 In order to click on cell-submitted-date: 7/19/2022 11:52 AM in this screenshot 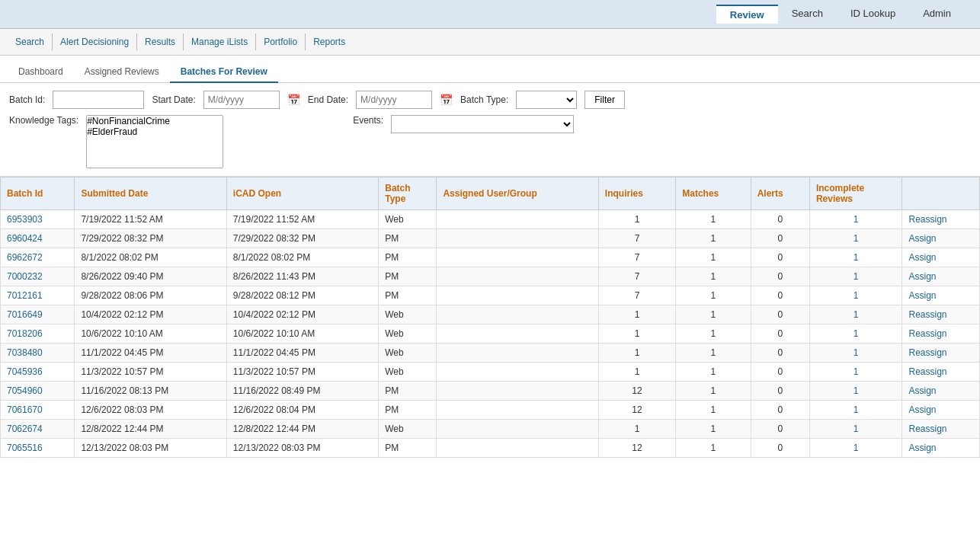, I will do `click(151, 219)`.